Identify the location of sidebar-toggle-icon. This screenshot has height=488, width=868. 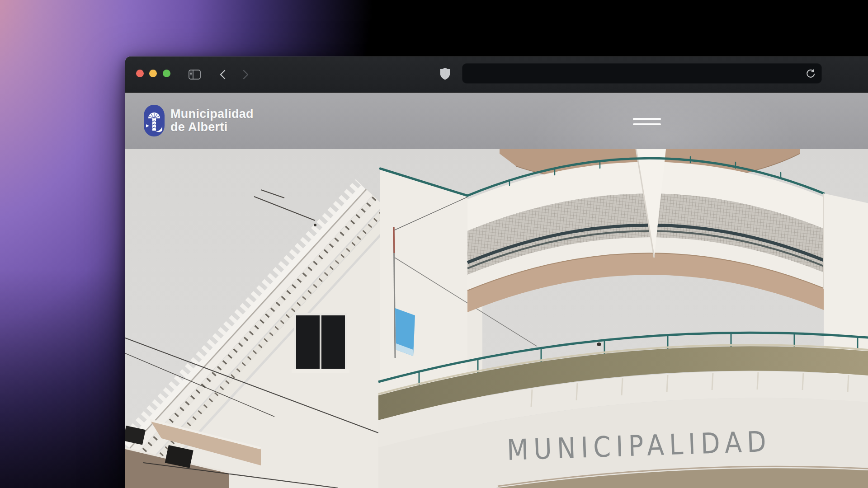
(194, 75).